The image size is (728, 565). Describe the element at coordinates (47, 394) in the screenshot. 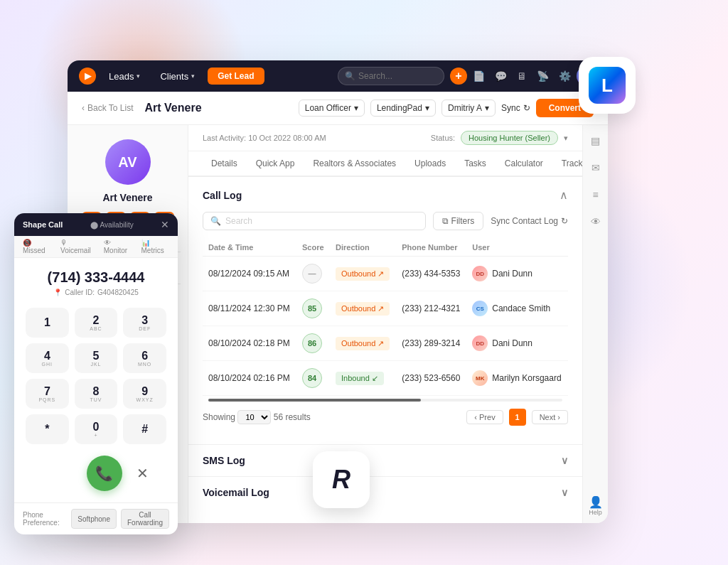

I see `key-7-button: 7PQRS` at that location.